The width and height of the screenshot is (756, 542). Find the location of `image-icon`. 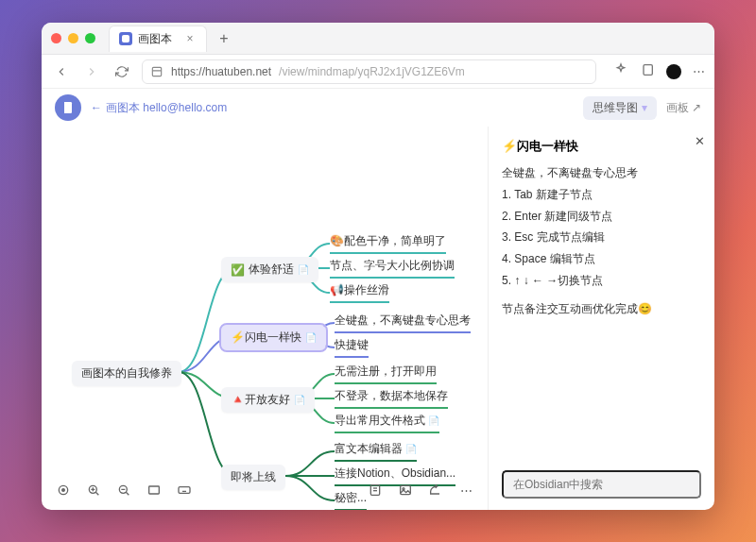

image-icon is located at coordinates (405, 490).